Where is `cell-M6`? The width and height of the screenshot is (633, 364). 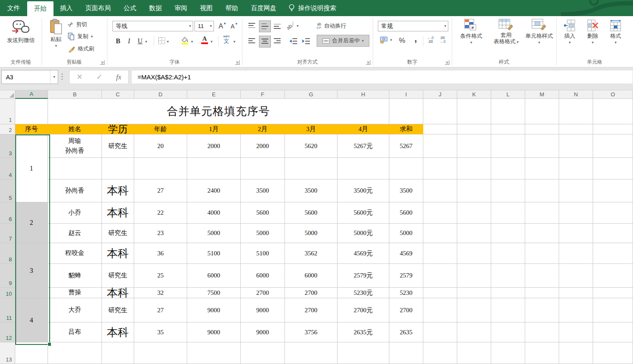 cell-M6 is located at coordinates (542, 213).